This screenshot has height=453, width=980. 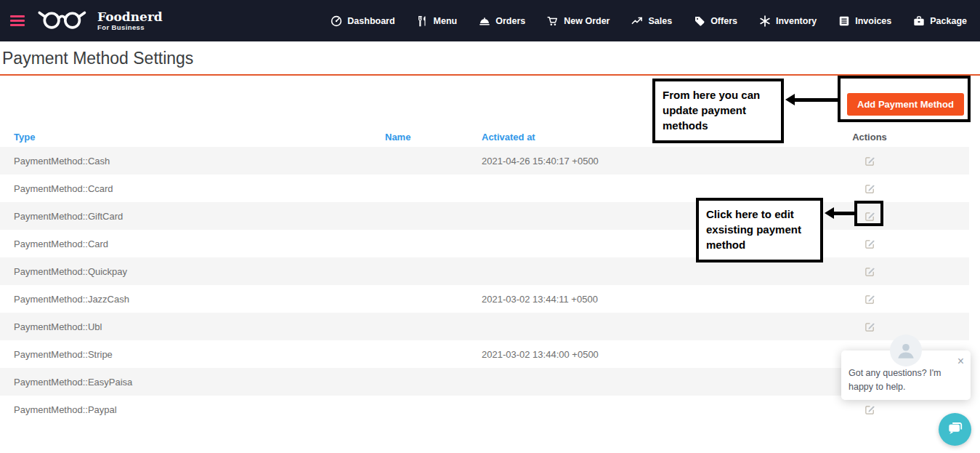 I want to click on brand-tagline: For Business, so click(x=130, y=28).